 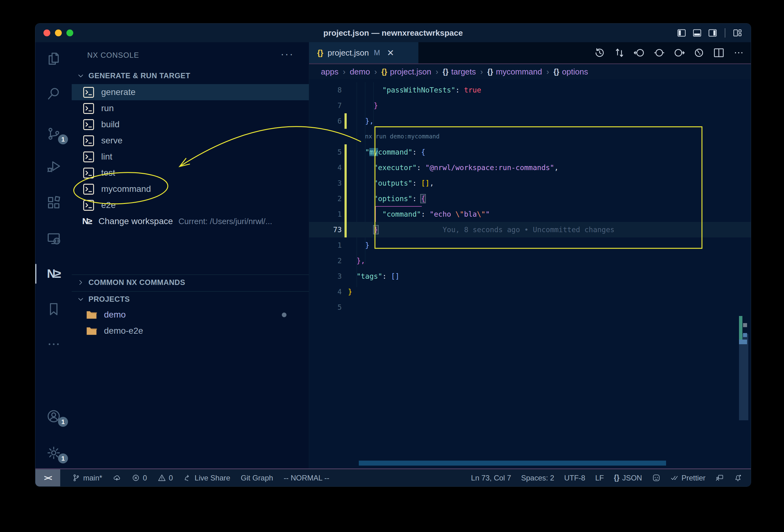 What do you see at coordinates (306, 478) in the screenshot?
I see `status-label: -- NORMAL --` at bounding box center [306, 478].